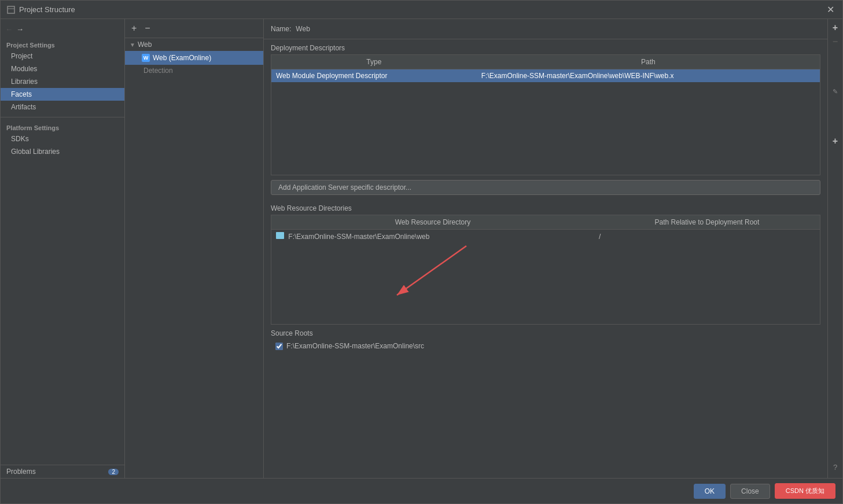 The image size is (843, 504). I want to click on tree-root-label: Web, so click(145, 45).